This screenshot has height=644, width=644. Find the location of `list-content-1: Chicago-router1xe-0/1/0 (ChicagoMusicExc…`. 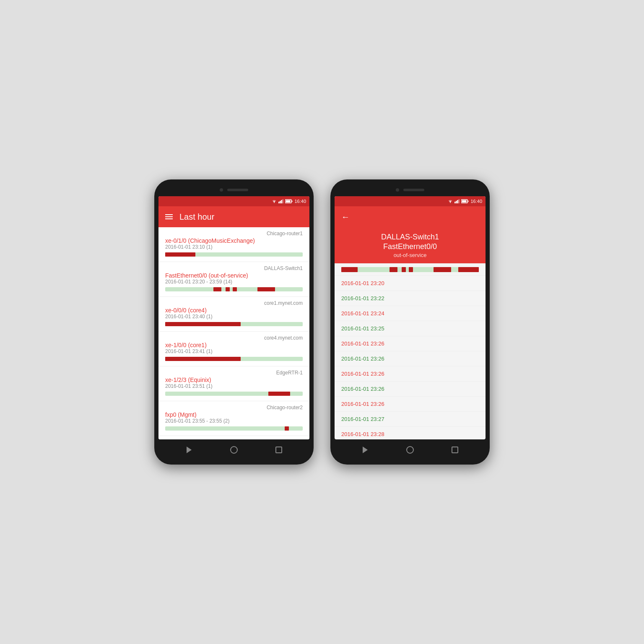

list-content-1: Chicago-router1xe-0/1/0 (ChicagoMusicExc… is located at coordinates (234, 333).